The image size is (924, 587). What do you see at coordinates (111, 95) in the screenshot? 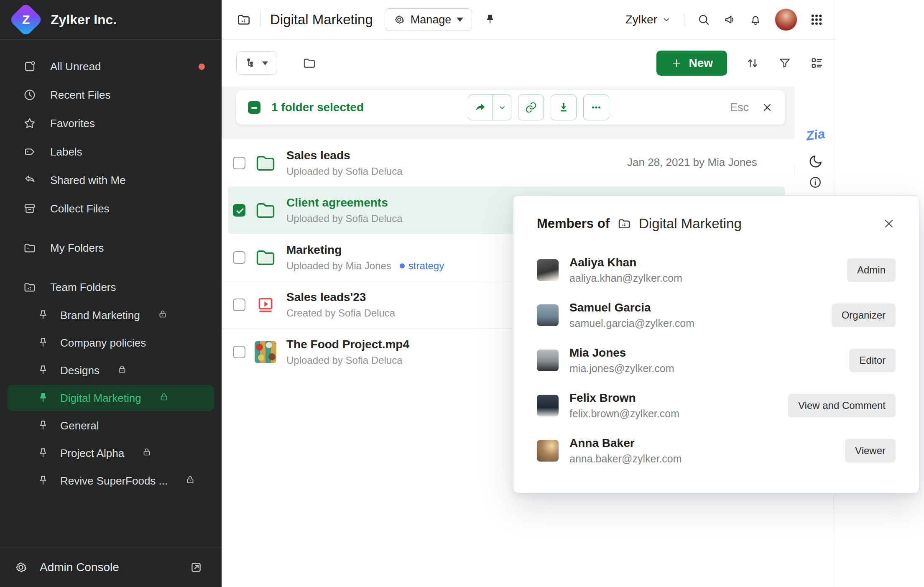
I see `sidebar-item-recent-files: Recent Files` at bounding box center [111, 95].